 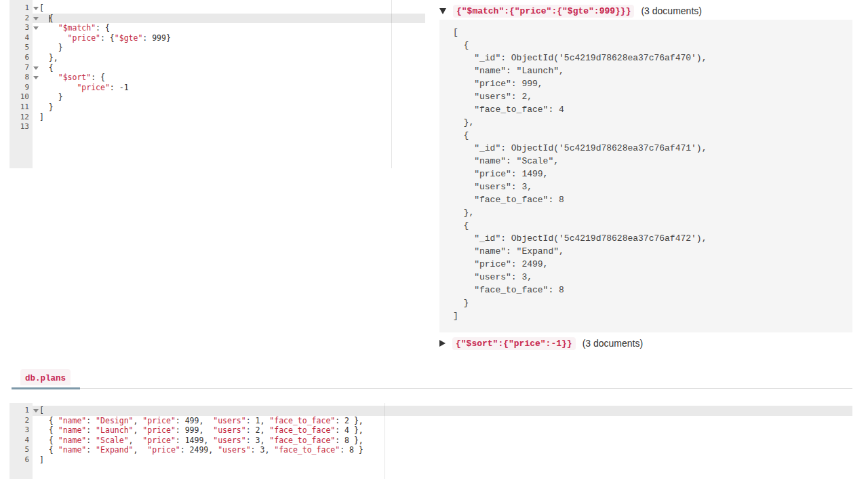 I want to click on code-text, so click(x=232, y=128).